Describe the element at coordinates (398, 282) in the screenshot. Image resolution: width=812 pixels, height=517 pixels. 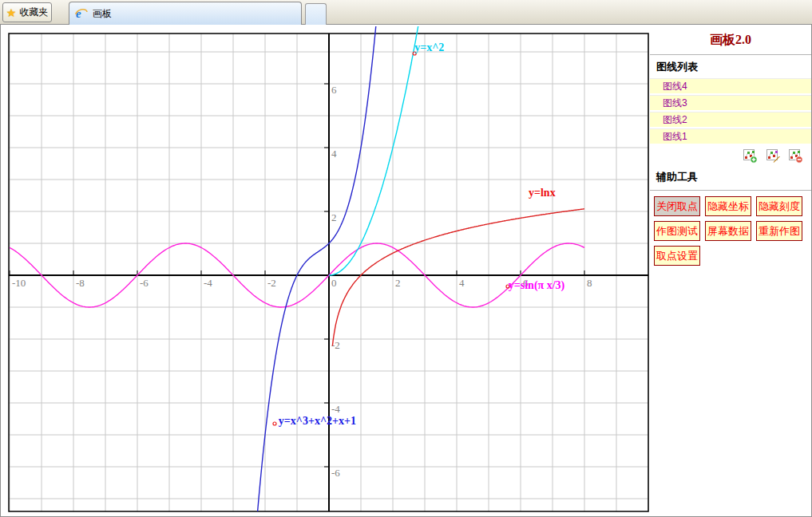
I see `x-tick-label: 2` at that location.